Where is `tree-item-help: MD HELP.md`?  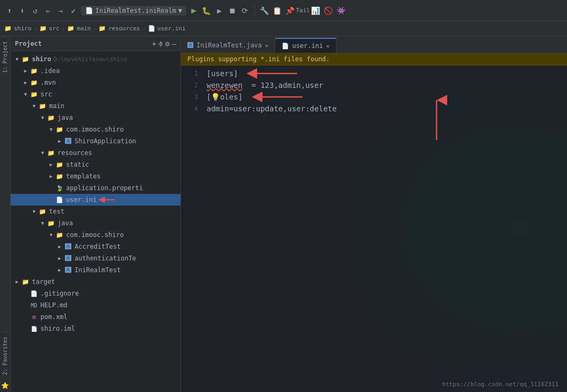
tree-item-help: MD HELP.md is located at coordinates (96, 305).